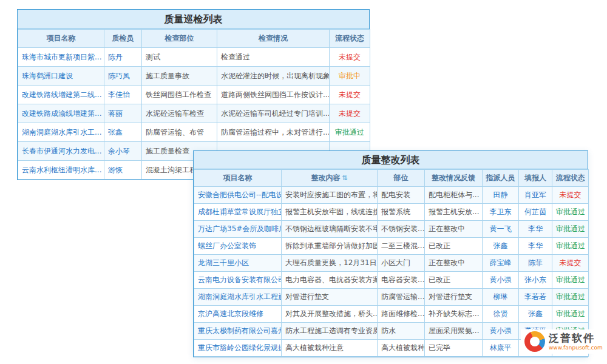 This screenshot has height=364, width=607. Describe the element at coordinates (392, 297) in the screenshot. I see `rectification-row: 湖南洞庭湖水库引水工程施工...对管进行垫支防腐管运输...对管进行垫支柳琳李若…` at that location.